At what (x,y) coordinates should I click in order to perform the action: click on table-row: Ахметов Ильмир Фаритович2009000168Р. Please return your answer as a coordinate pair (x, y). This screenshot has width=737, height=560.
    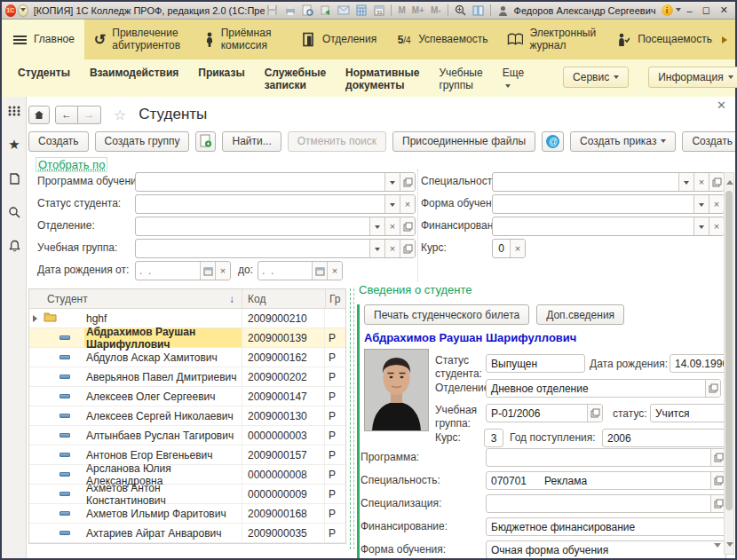
    Looking at the image, I should click on (187, 514).